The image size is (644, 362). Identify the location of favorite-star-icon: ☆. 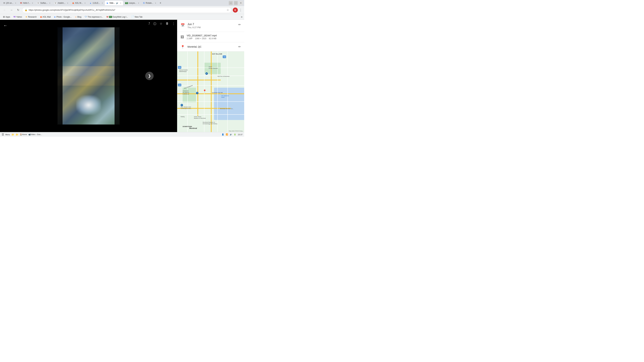
(161, 24).